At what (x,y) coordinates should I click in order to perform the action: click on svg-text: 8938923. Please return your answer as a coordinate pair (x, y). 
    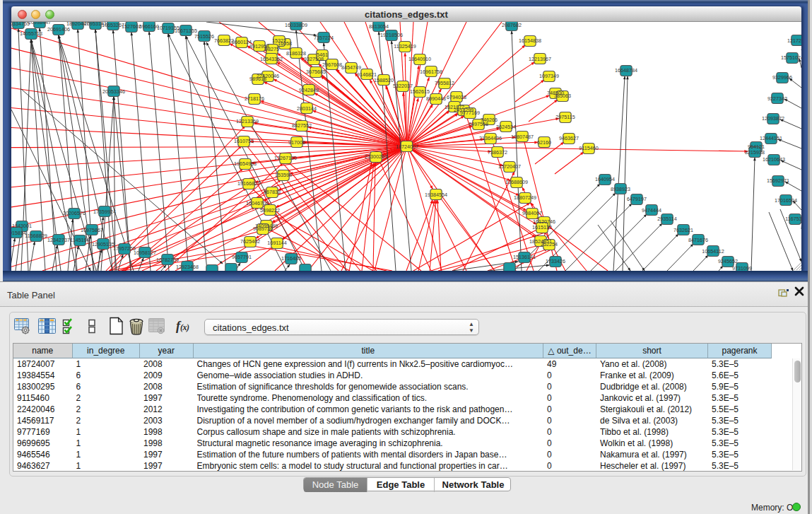
    Looking at the image, I should click on (620, 189).